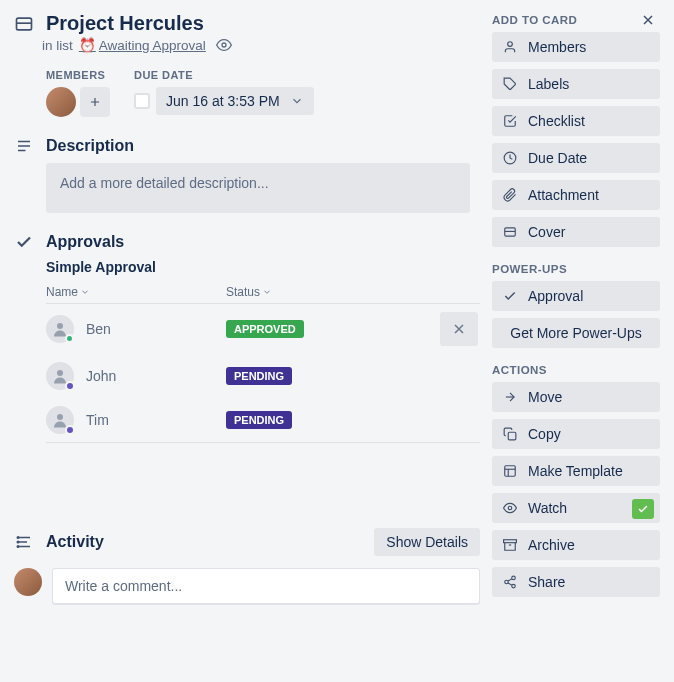 This screenshot has width=674, height=682. I want to click on approvals-title: Approvals, so click(85, 242).